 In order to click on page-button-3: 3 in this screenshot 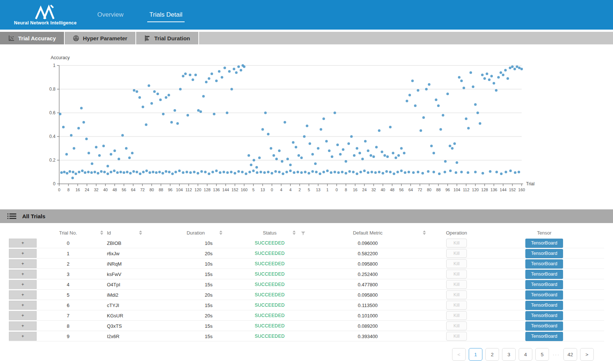, I will do `click(509, 354)`.